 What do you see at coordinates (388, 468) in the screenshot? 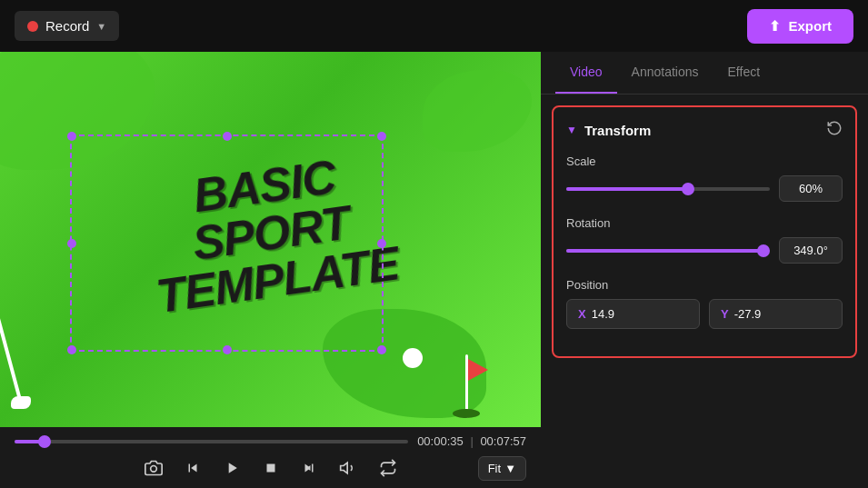
I see `loop-button` at bounding box center [388, 468].